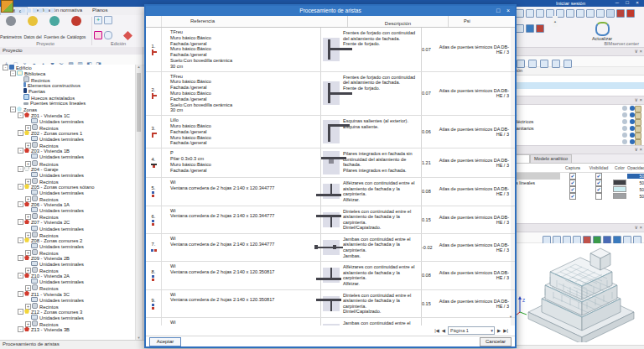  Describe the element at coordinates (330, 50) in the screenshot. I see `table-row: 1.TFreuMuro básico:BásicoFachada /genera…` at that location.